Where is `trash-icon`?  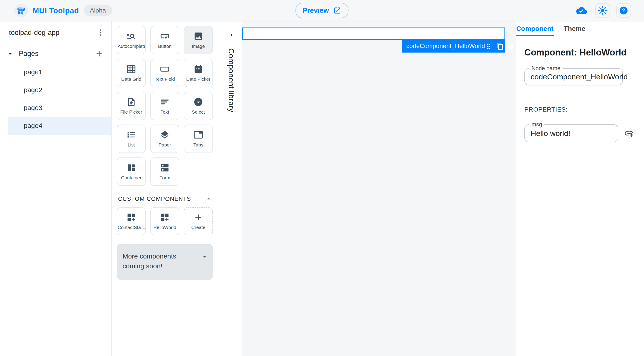 trash-icon is located at coordinates (511, 46).